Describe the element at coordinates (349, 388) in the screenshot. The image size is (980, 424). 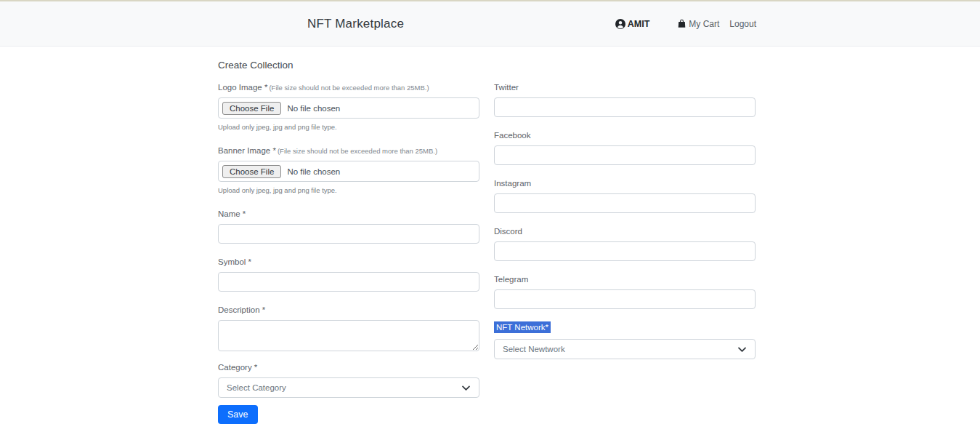
I see `category-select: Select Category` at that location.